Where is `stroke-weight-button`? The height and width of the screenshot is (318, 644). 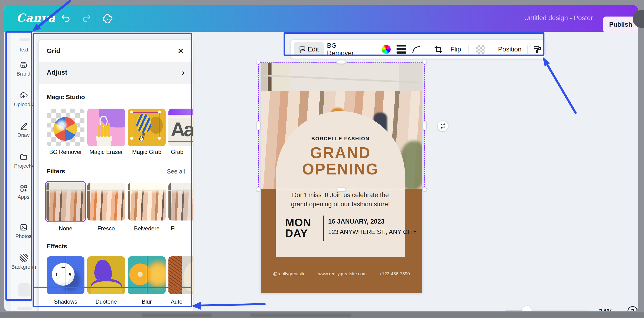
stroke-weight-button is located at coordinates (401, 49).